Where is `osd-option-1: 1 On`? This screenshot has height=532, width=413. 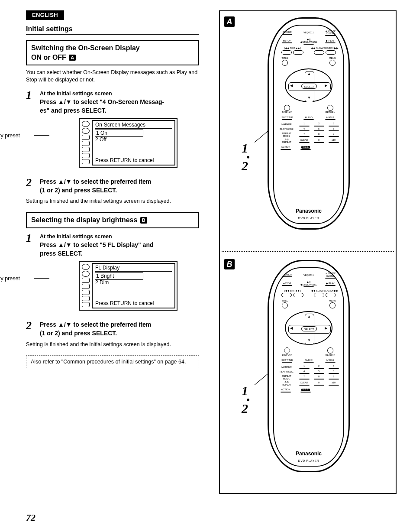
osd-option-1: 1 On is located at coordinates (119, 133).